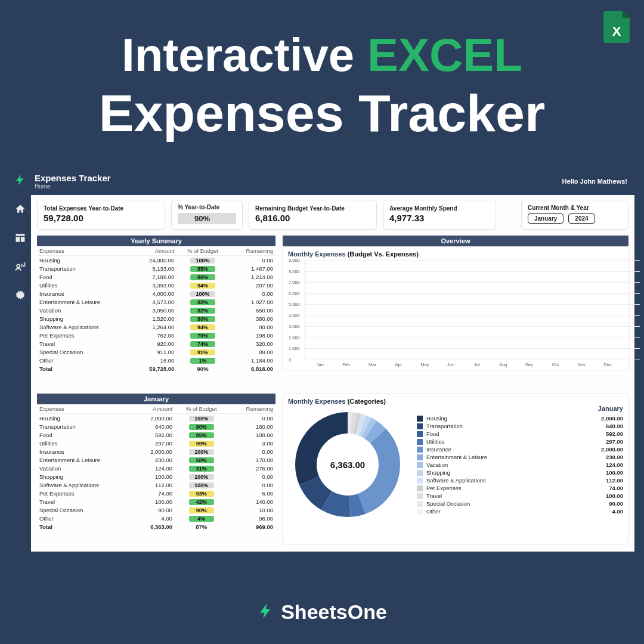  What do you see at coordinates (445, 55) in the screenshot?
I see `headline-excel: EXCEL` at bounding box center [445, 55].